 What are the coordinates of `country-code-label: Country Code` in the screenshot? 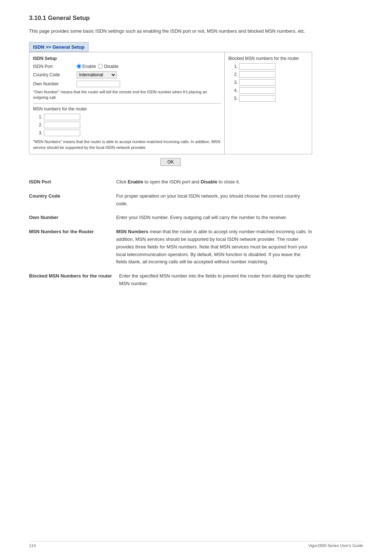 It's located at (55, 75).